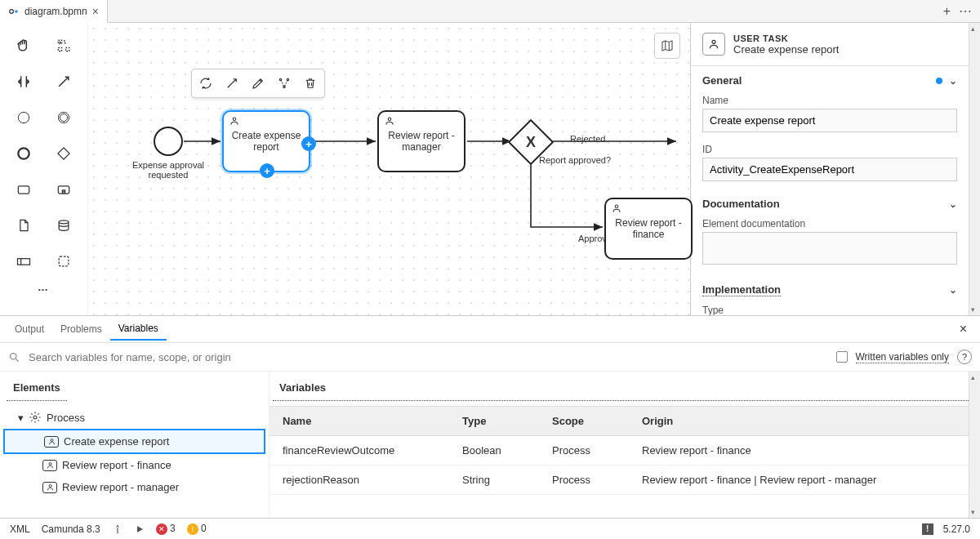 Image resolution: width=980 pixels, height=539 pixels. Describe the element at coordinates (830, 121) in the screenshot. I see `name-input` at that location.